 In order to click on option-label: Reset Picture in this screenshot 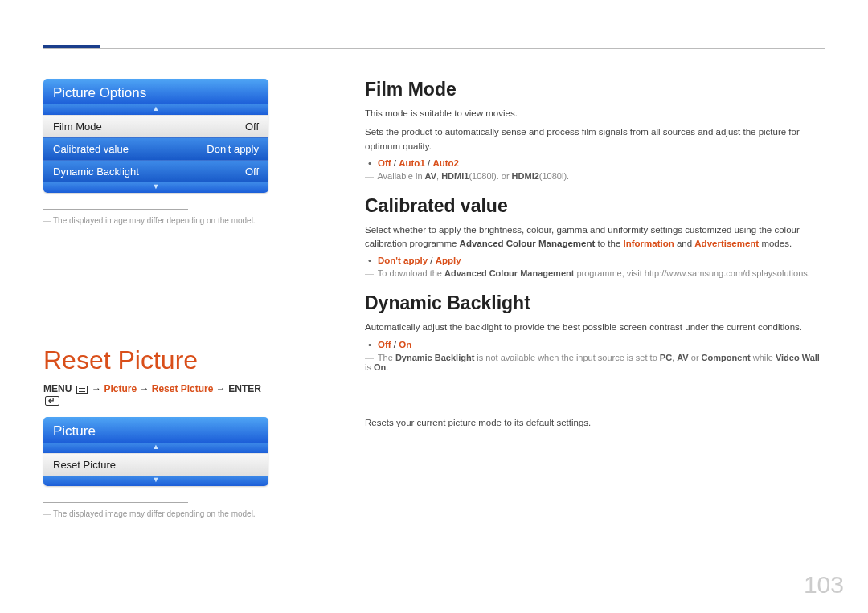, I will do `click(84, 464)`.